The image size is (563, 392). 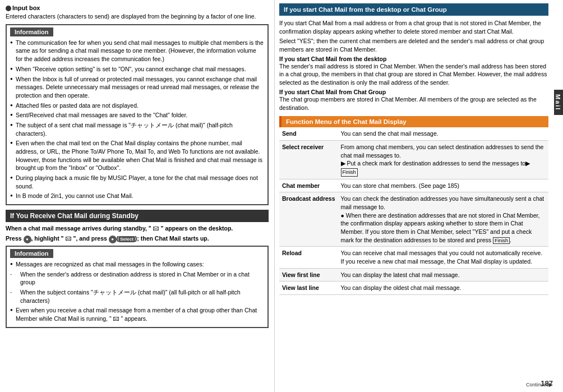 I want to click on info-label-1: Information, so click(x=31, y=32).